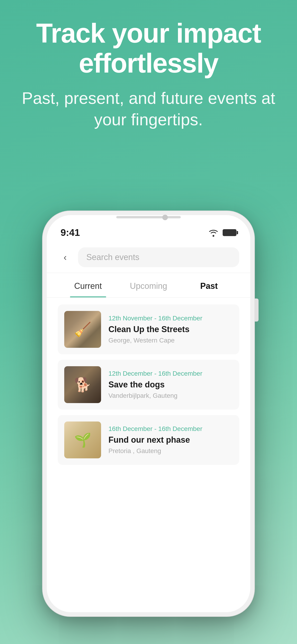  Describe the element at coordinates (170, 384) in the screenshot. I see `event-info-2: 12th December - 16th December Save the d…` at that location.